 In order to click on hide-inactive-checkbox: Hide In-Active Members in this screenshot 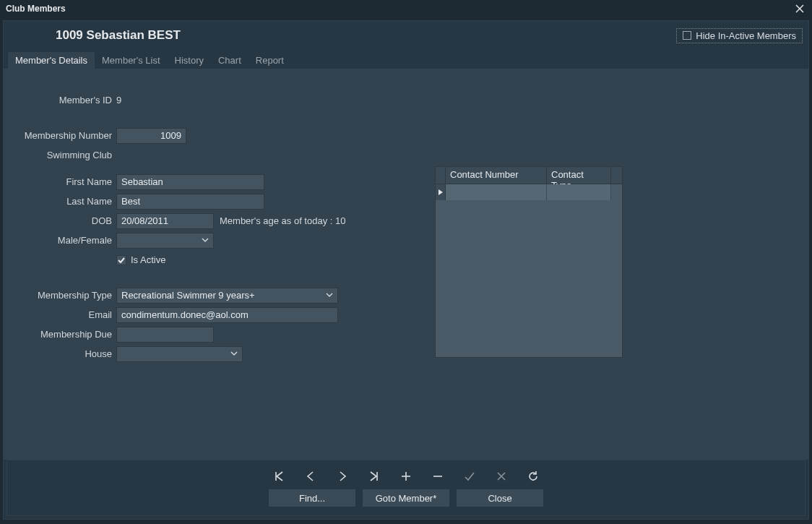, I will do `click(740, 36)`.